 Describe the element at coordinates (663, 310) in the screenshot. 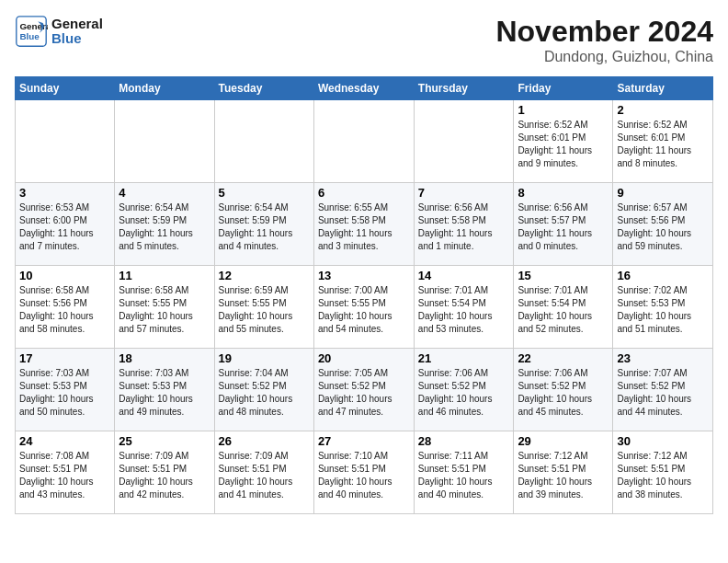

I see `day-info: Sunrise: 7:02 AM Sunset: 5:53 PM Dayligh…` at that location.